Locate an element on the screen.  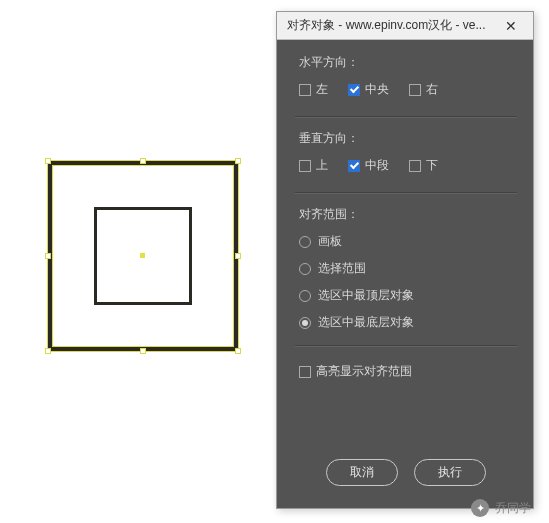
handle-bottom-middle is located at coordinates (143, 351).